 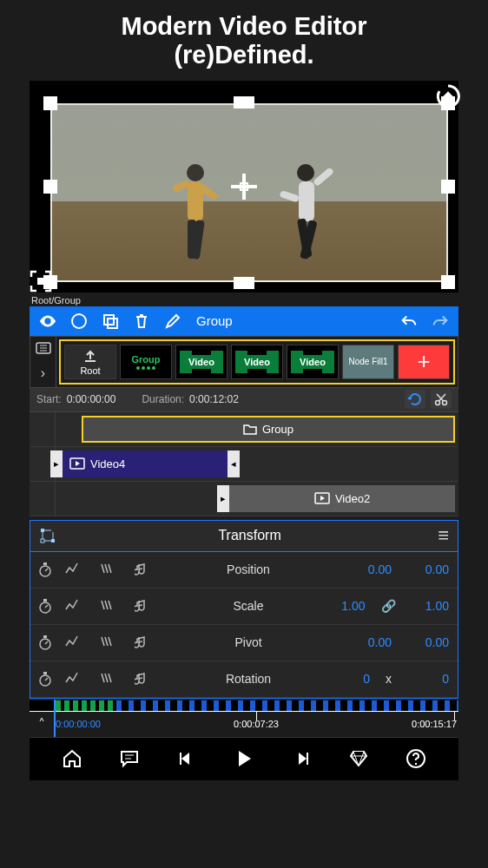 What do you see at coordinates (428, 679) in the screenshot?
I see `prop-value-y: 0` at bounding box center [428, 679].